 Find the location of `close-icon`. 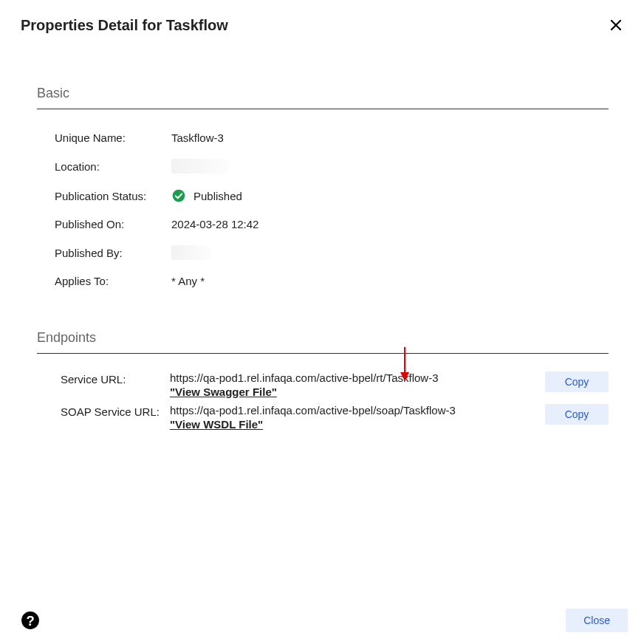

close-icon is located at coordinates (616, 25).